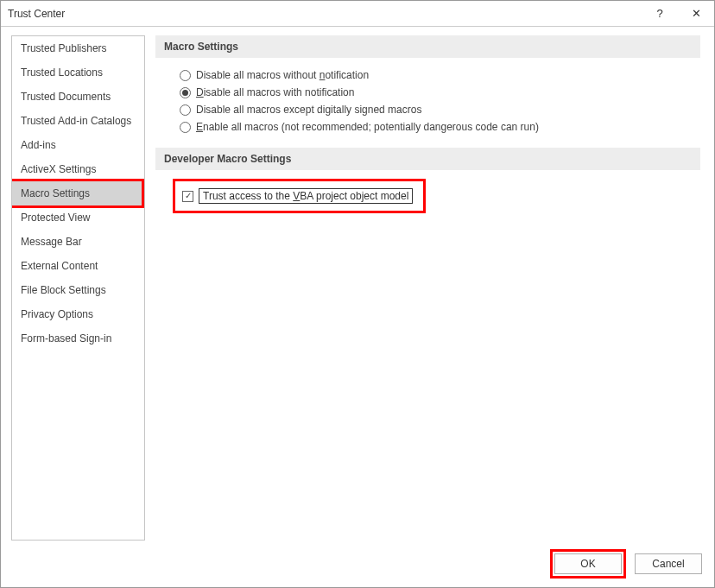 The width and height of the screenshot is (715, 588). I want to click on radio-label: Disable all macros with notification, so click(275, 92).